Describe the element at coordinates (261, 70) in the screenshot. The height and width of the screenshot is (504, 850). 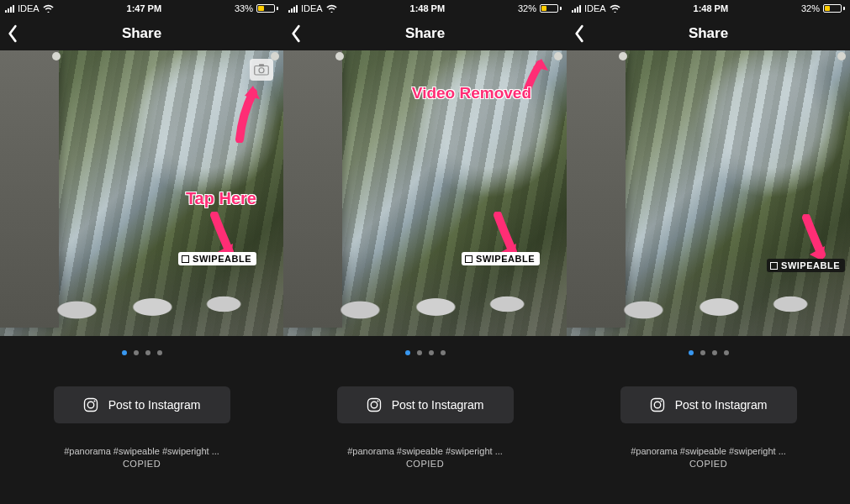
I see `camera-icon` at that location.